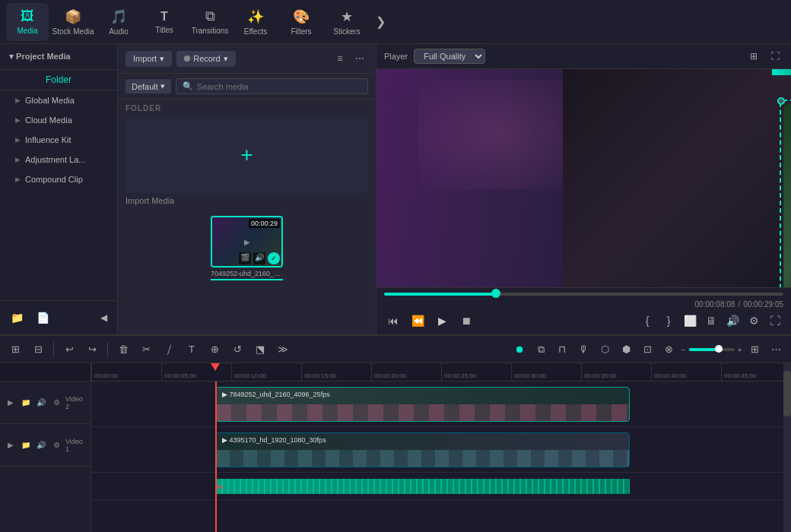  Describe the element at coordinates (647, 321) in the screenshot. I see `mark-in-button: {` at that location.